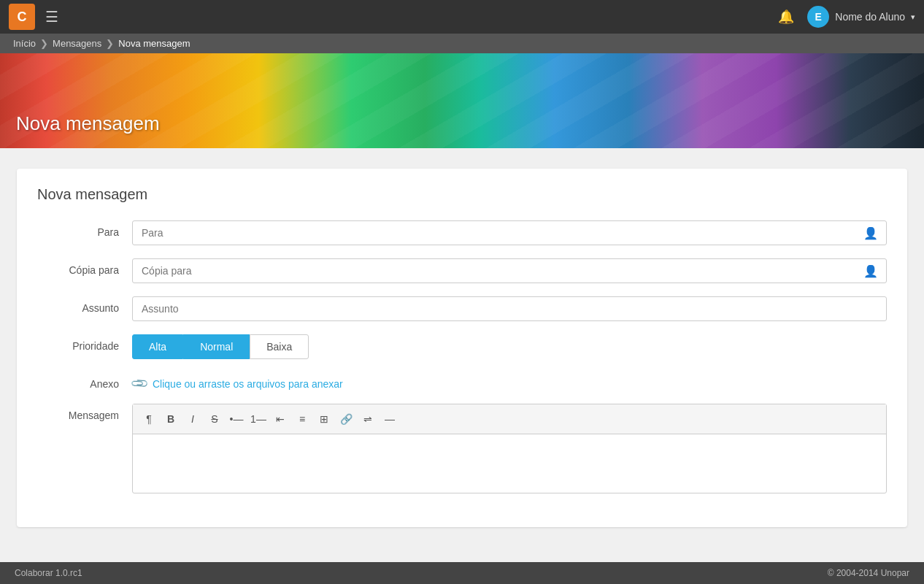 The image size is (924, 584). Describe the element at coordinates (869, 573) in the screenshot. I see `footer-copyright: © 2004-2014 Unopar` at that location.